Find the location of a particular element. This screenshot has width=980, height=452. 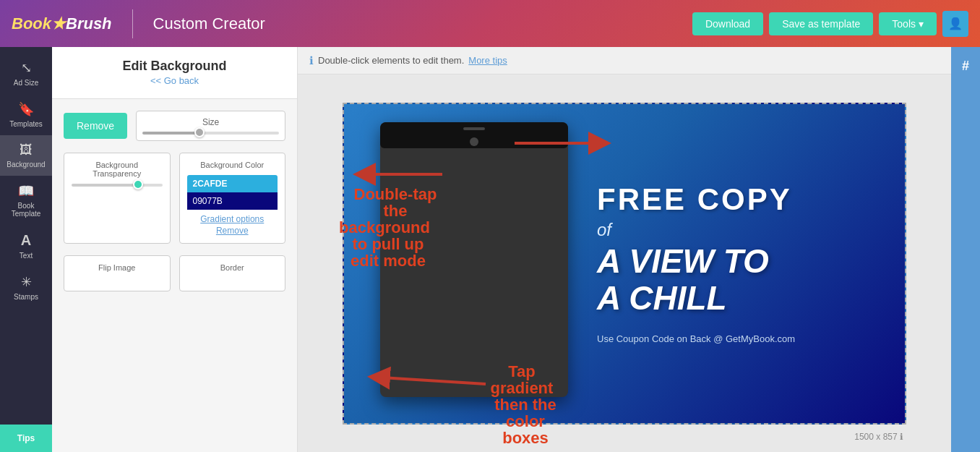

header: Book★Brush Custom Creator Download Save … is located at coordinates (490, 23).